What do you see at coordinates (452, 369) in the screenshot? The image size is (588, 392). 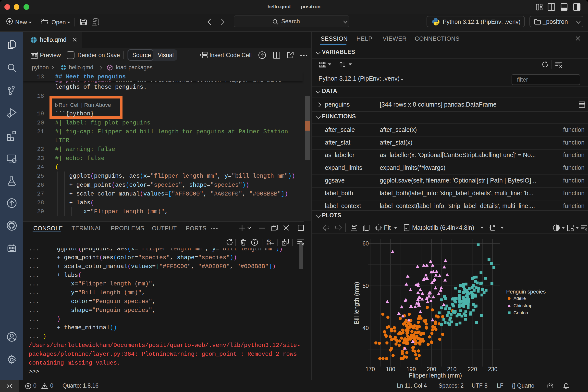 I see `svg-text: 210` at bounding box center [452, 369].